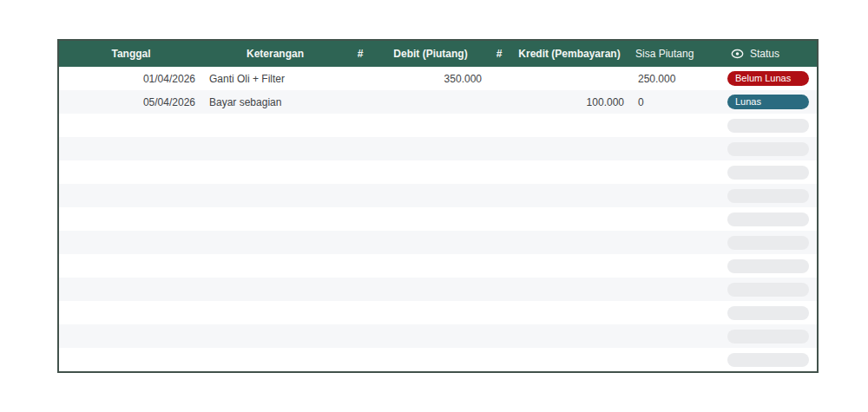 This screenshot has height=412, width=868. Describe the element at coordinates (499, 54) in the screenshot. I see `header-hash-kredit: #` at that location.